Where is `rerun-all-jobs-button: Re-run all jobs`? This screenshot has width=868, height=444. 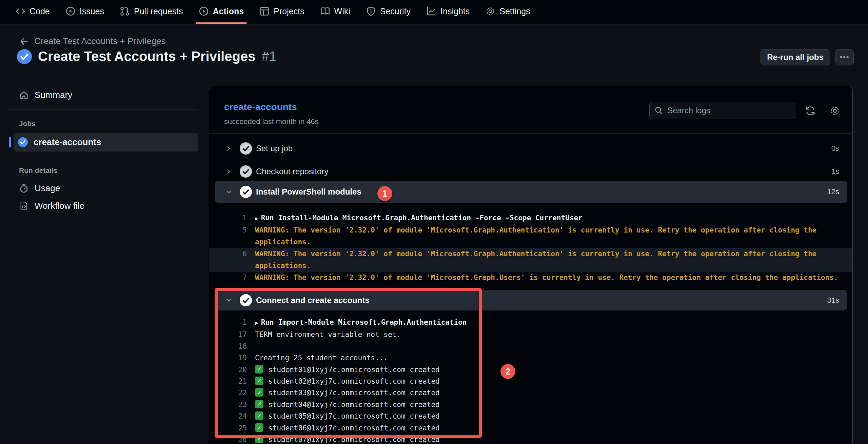 rerun-all-jobs-button: Re-run all jobs is located at coordinates (795, 57).